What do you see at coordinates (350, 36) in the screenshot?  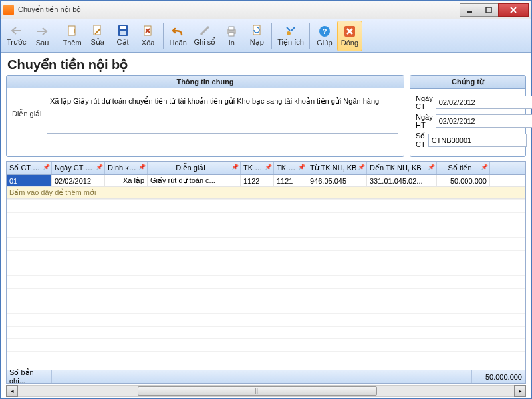 I see `close-form-button: Đóng` at bounding box center [350, 36].